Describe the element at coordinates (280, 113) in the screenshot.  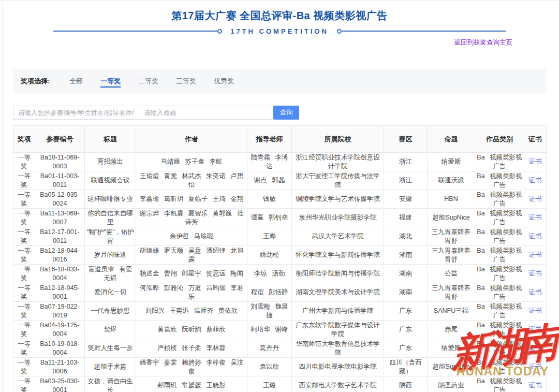
I see `search-row: 查询` at that location.